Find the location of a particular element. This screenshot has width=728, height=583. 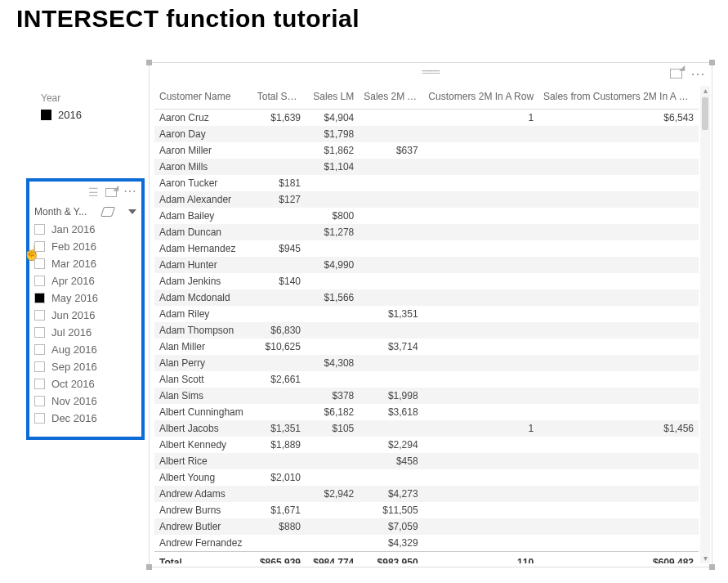

column-header: Customer Name is located at coordinates (203, 98).